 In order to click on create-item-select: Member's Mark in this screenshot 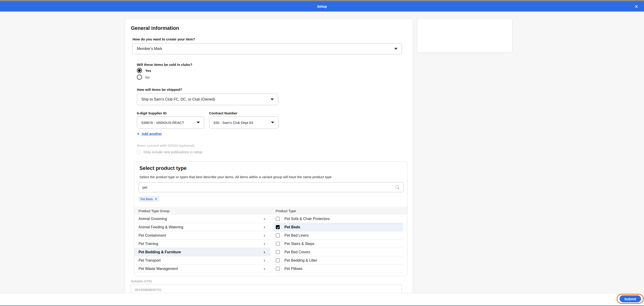, I will do `click(267, 49)`.